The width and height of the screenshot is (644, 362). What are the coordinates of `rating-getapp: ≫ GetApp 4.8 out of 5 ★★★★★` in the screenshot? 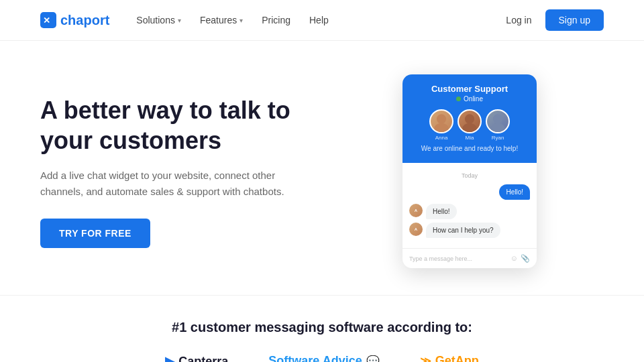 It's located at (449, 358).